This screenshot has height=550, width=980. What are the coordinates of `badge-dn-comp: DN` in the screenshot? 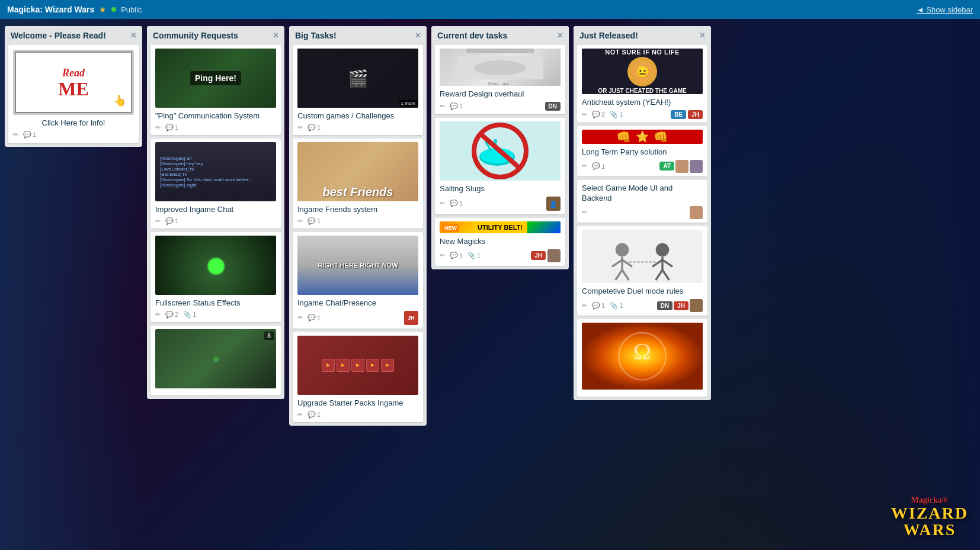 It's located at (665, 305).